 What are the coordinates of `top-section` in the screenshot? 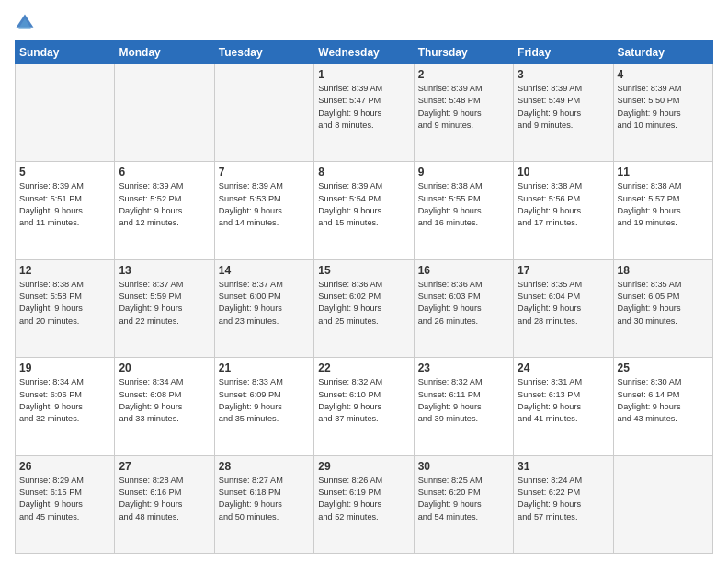 It's located at (364, 23).